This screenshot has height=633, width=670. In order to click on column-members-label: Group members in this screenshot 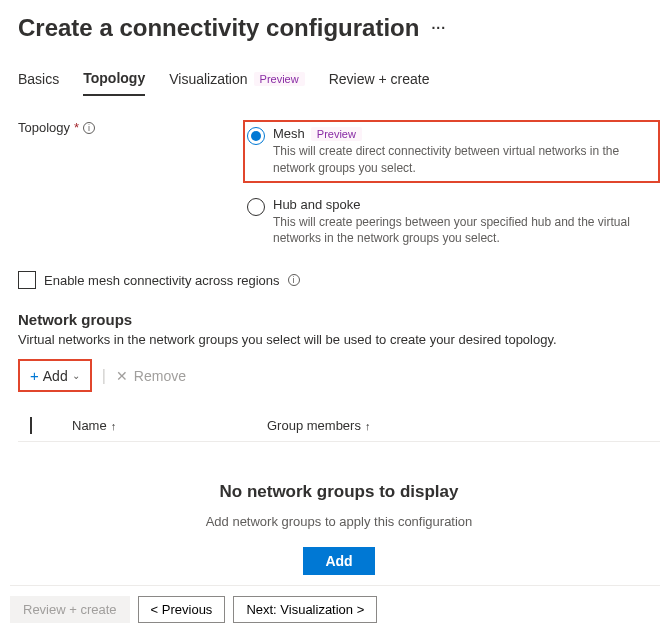, I will do `click(314, 426)`.